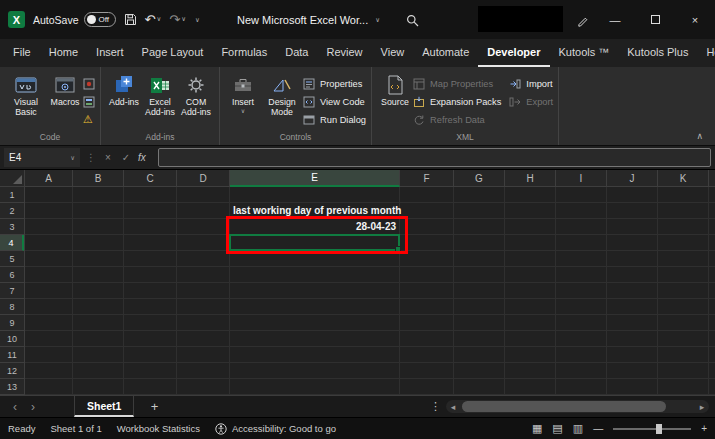 Image resolution: width=715 pixels, height=439 pixels. What do you see at coordinates (22, 53) in the screenshot?
I see `tab-file: File` at bounding box center [22, 53].